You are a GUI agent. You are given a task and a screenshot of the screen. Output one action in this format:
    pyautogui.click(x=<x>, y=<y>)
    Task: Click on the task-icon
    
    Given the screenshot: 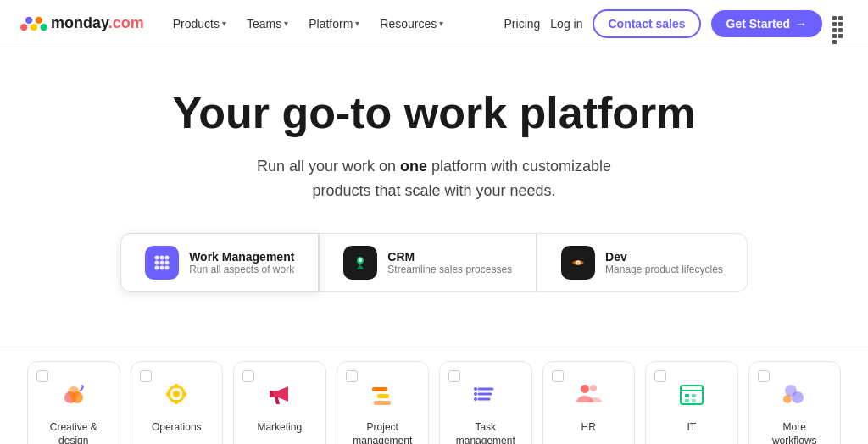 What is the action you would take?
    pyautogui.click(x=486, y=394)
    